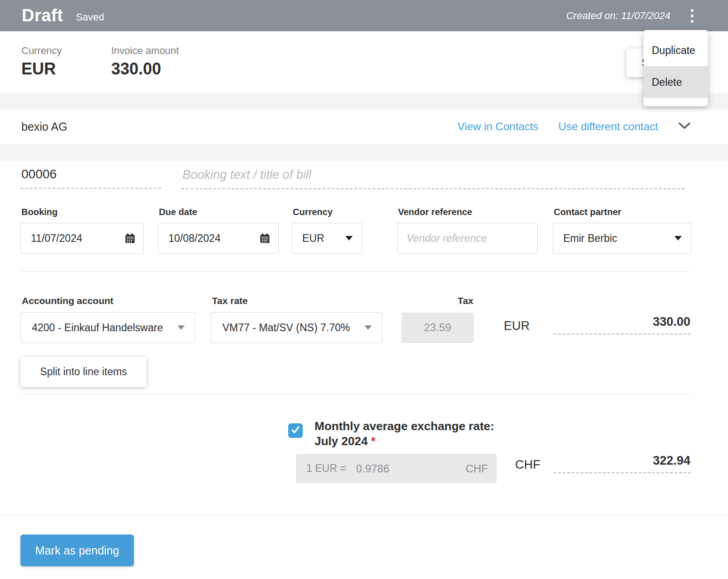 The image size is (728, 579). What do you see at coordinates (608, 127) in the screenshot?
I see `use-different-contact-link: Use different contact` at bounding box center [608, 127].